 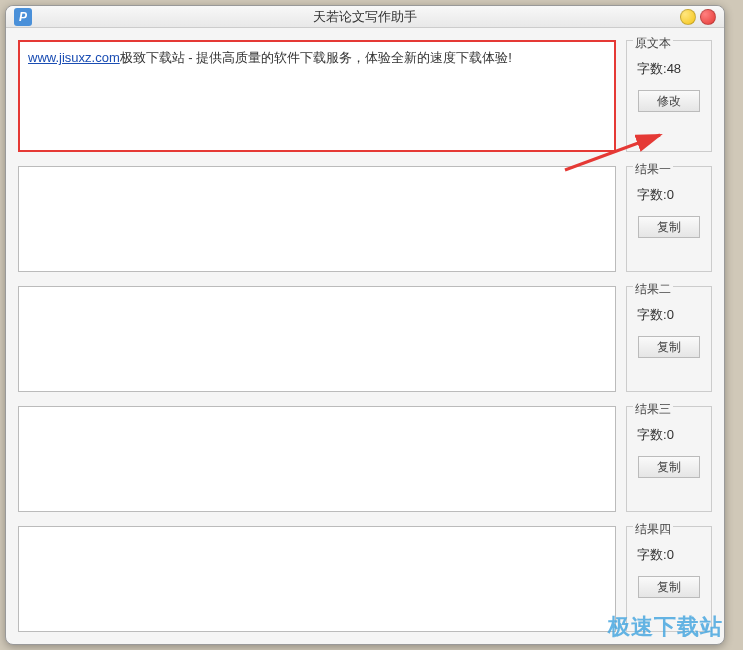 I want to click on result-panel-3: 结果三 字数:0 复制, so click(x=669, y=459).